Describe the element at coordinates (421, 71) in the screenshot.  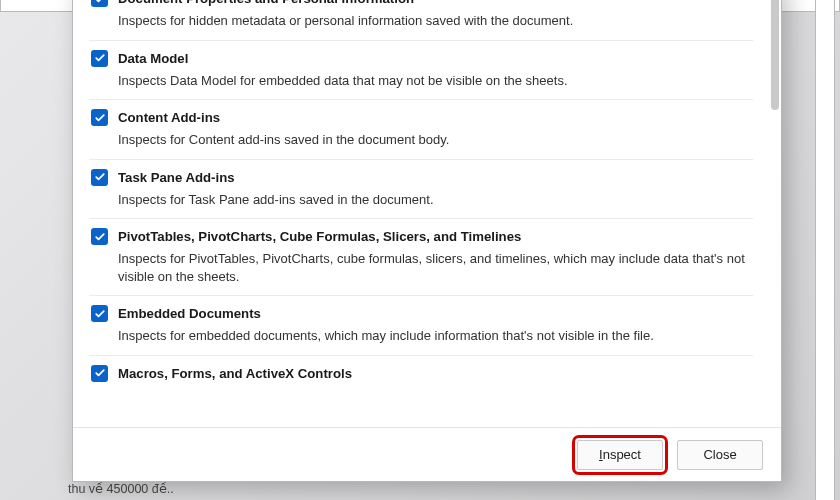
I see `inspector-item-data-model: Data Model Inspects Data Model for embed…` at that location.